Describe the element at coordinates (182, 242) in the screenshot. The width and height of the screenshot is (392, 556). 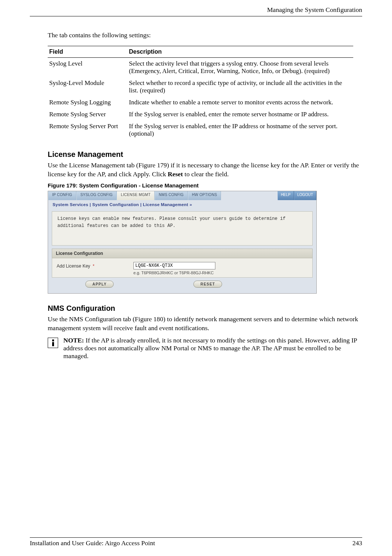
I see `figure-screenshot: IP CONFIG SYSLOG CONFIG LICENSE MGMT NMS…` at that location.